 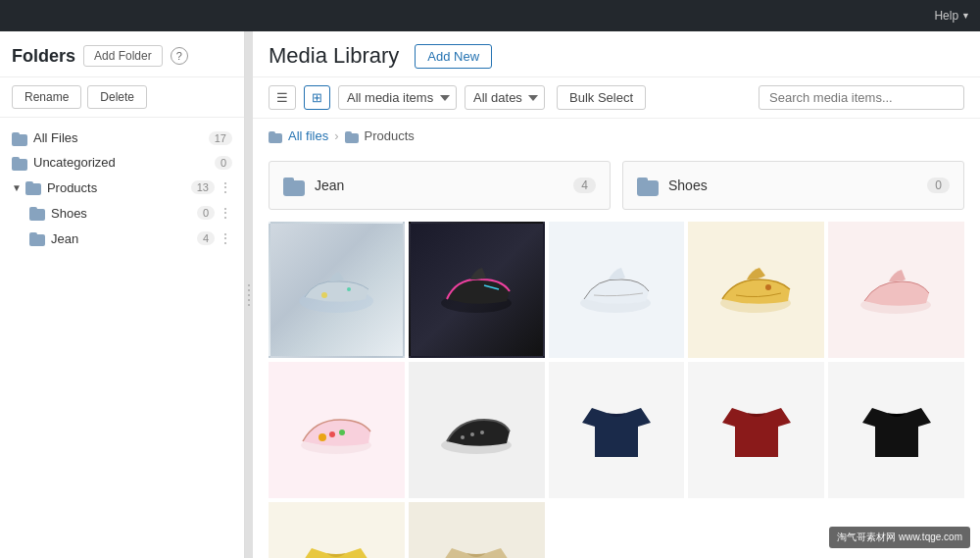 I want to click on folder-count: 4, so click(x=206, y=238).